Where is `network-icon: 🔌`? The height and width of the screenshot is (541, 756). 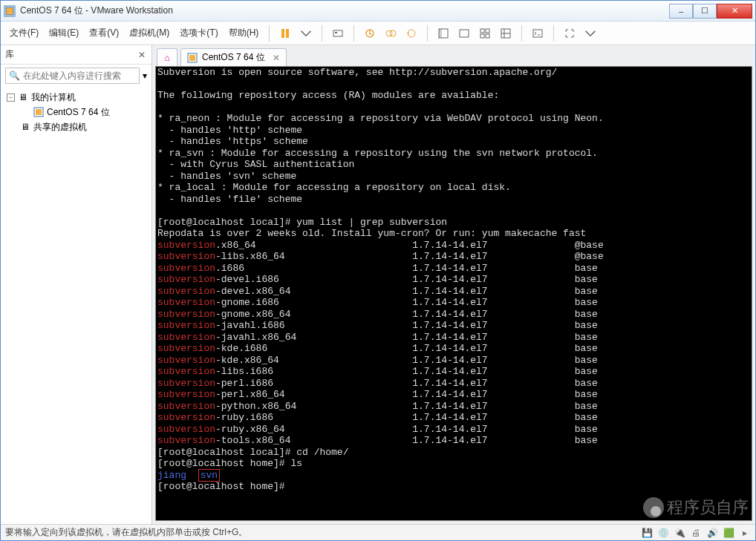 network-icon: 🔌 is located at coordinates (680, 533).